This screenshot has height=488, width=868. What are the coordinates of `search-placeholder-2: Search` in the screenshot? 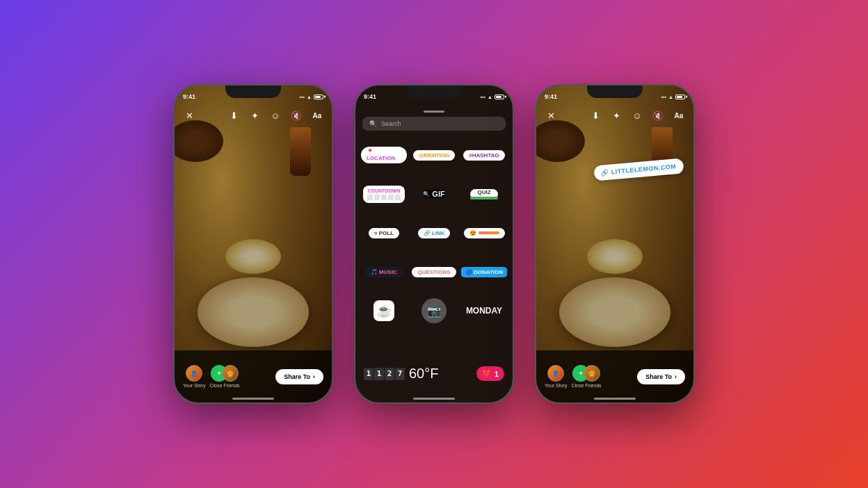 It's located at (391, 124).